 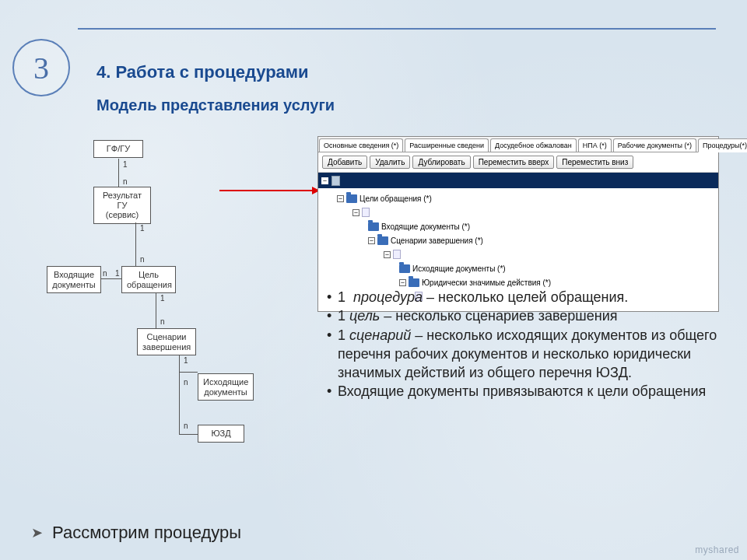 What do you see at coordinates (395, 199) in the screenshot?
I see `tree-node-goals: Цели обращения (*)` at bounding box center [395, 199].